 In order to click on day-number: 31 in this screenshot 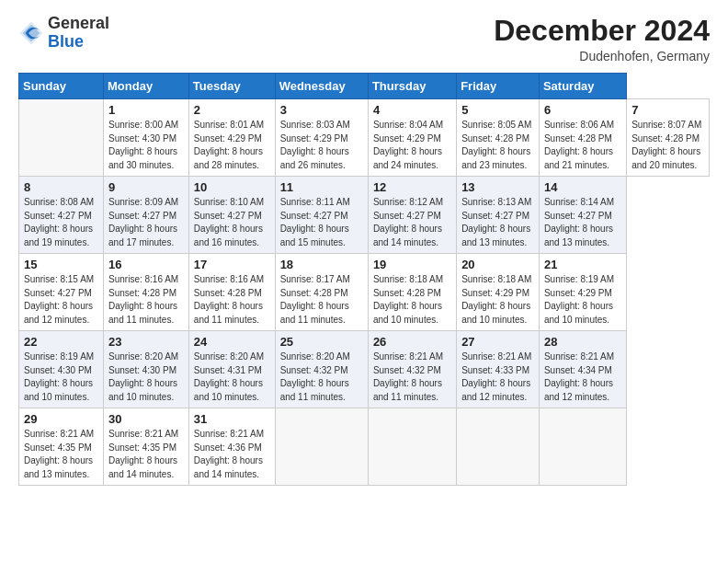, I will do `click(232, 419)`.